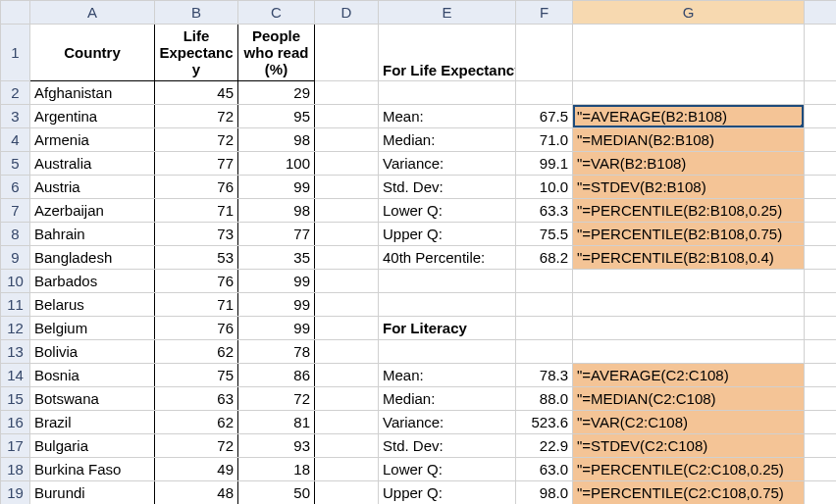 The image size is (836, 504). Describe the element at coordinates (347, 187) in the screenshot. I see `cell-D6` at that location.